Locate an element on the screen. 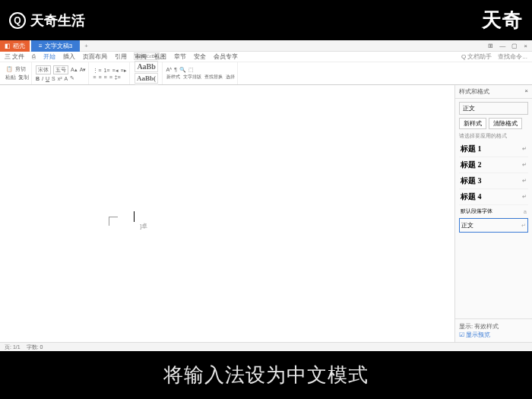  brand-logo: Q 天奇生活 is located at coordinates (47, 21).